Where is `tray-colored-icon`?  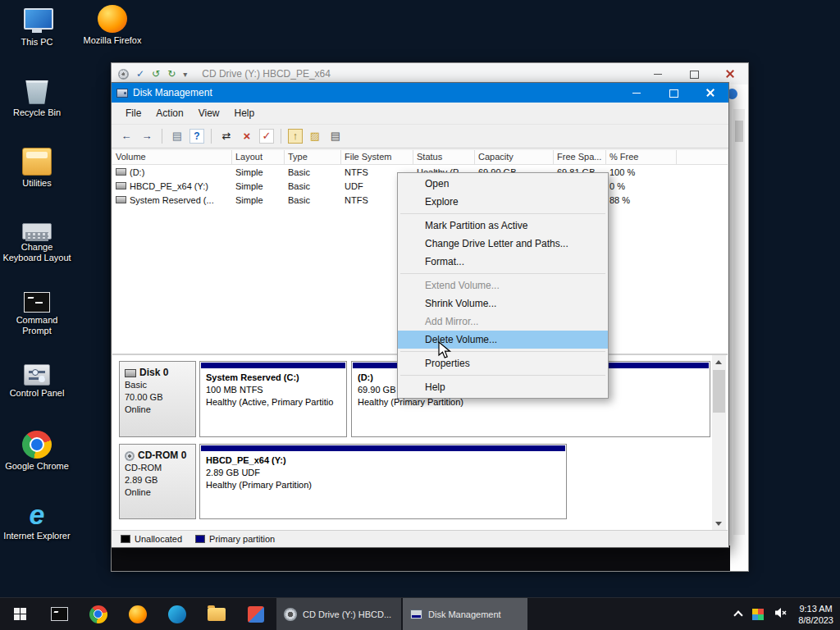 tray-colored-icon is located at coordinates (758, 614).